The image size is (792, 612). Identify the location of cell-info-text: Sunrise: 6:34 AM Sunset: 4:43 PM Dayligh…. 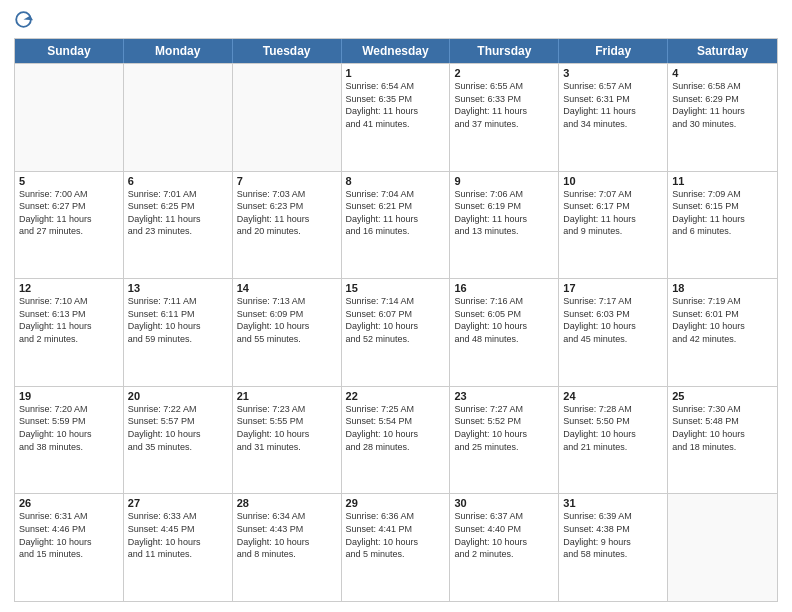
(287, 535).